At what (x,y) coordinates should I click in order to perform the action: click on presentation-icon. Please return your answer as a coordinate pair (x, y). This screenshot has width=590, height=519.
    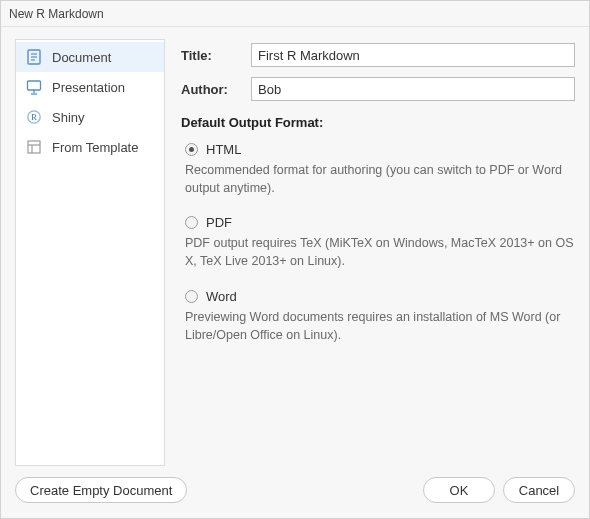
    Looking at the image, I should click on (34, 87).